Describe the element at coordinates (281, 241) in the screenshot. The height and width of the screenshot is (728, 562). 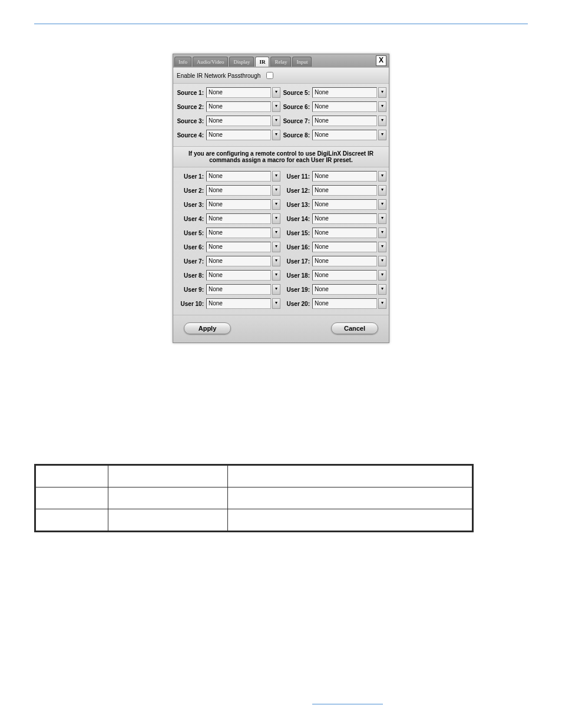
I see `users-section: User 1:None▾User 11:None▾User 2:None▾Use…` at that location.